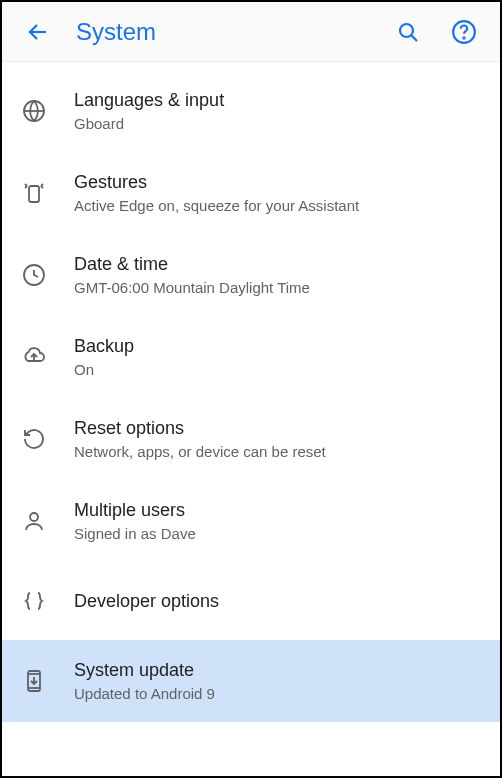 The height and width of the screenshot is (778, 502). I want to click on app-header: System, so click(251, 32).